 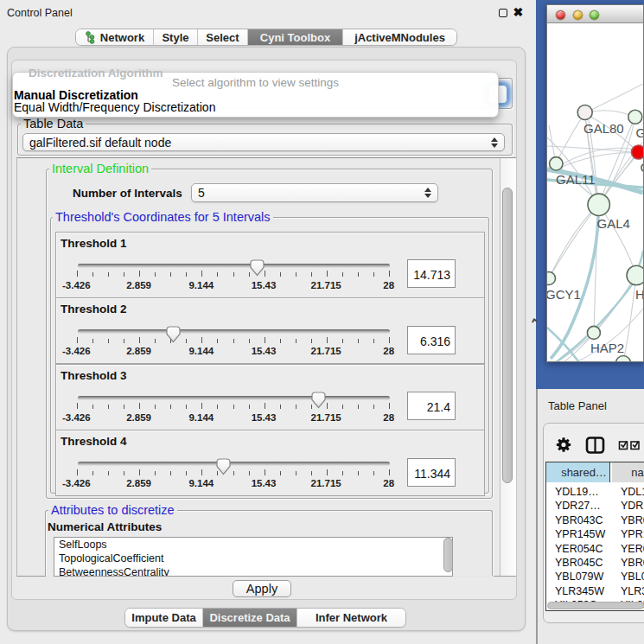 What do you see at coordinates (603, 128) in the screenshot?
I see `svg-text: GAL80` at bounding box center [603, 128].